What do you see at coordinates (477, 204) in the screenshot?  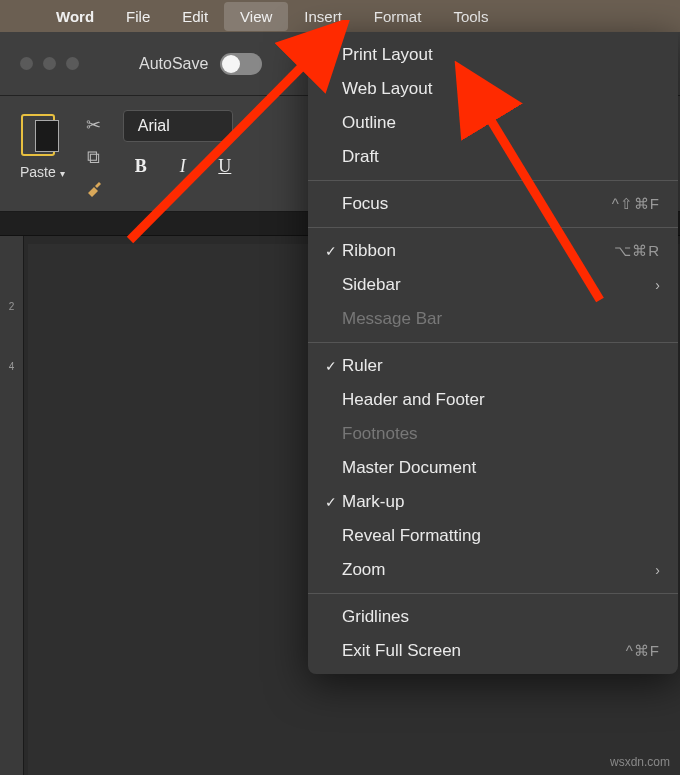 I see `menu-item-label: Focus` at bounding box center [477, 204].